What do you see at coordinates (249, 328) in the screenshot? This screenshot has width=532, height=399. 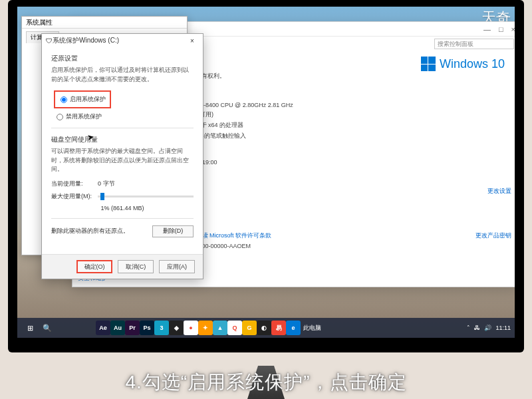 I see `taskbar-app: G` at bounding box center [249, 328].